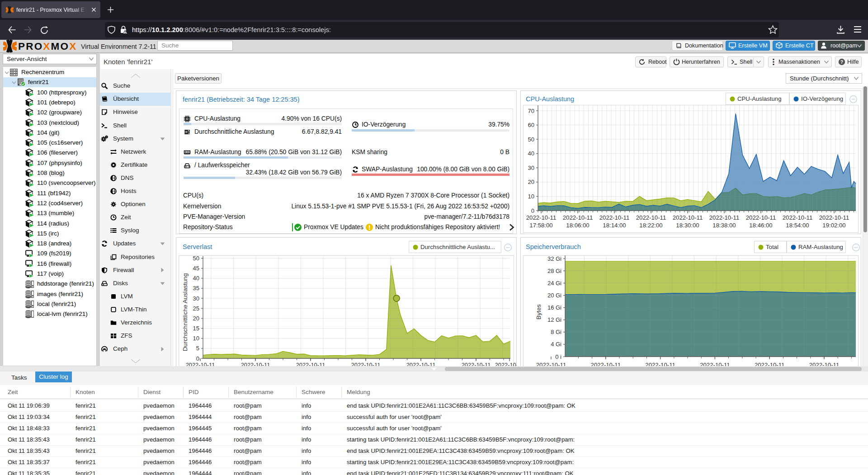  What do you see at coordinates (531, 125) in the screenshot?
I see `svg-text: 60` at bounding box center [531, 125].